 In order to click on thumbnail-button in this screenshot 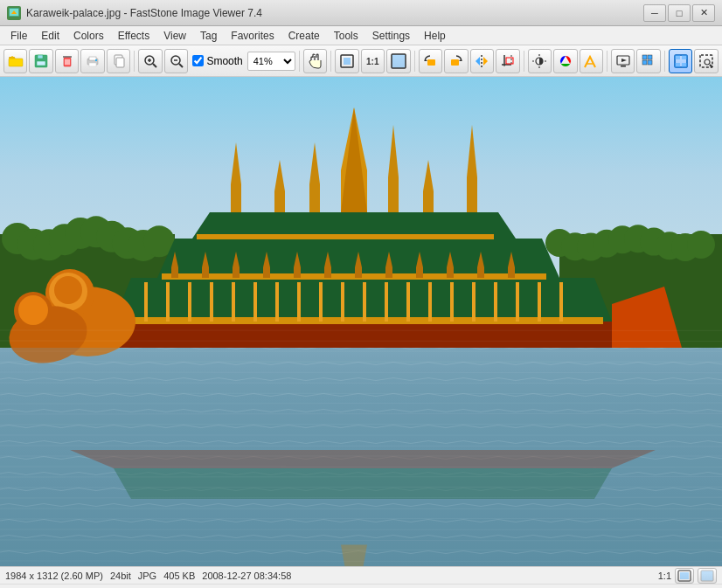, I will do `click(649, 61)`.